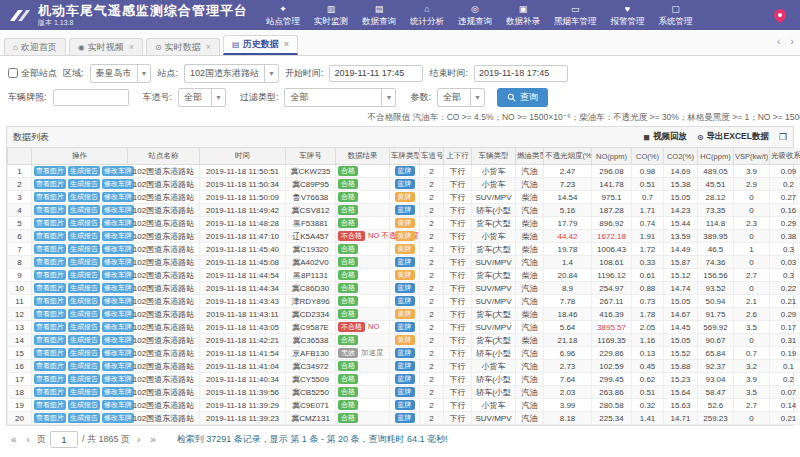 This screenshot has height=457, width=800. Describe the element at coordinates (523, 16) in the screenshot. I see `nav-item-data-supplement: ▣数据补录` at that location.